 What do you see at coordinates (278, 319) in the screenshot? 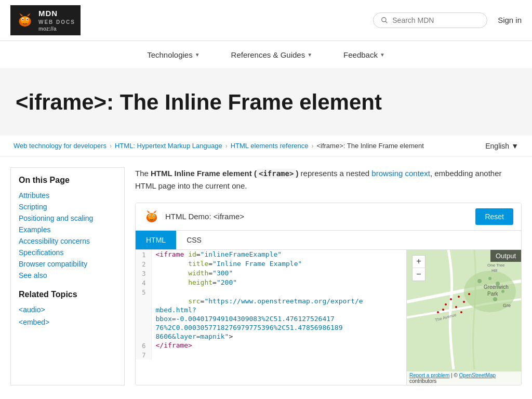
I see `code-content: bbox=-0.004017949104309083%2C51.47612752…` at bounding box center [278, 319].